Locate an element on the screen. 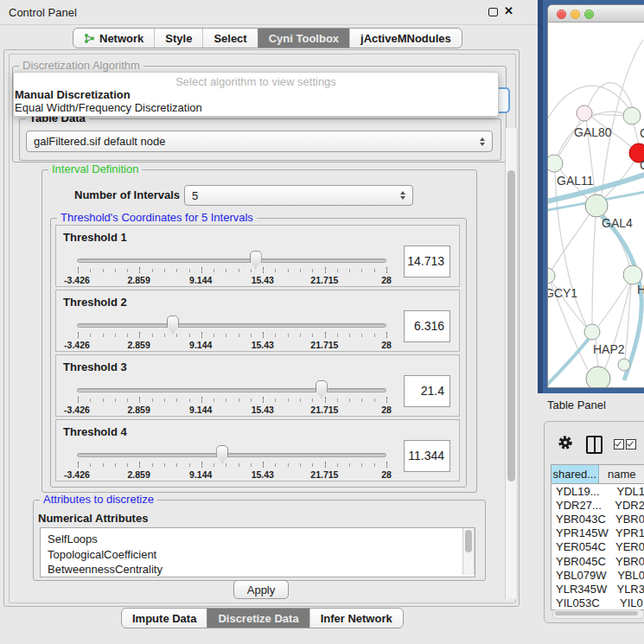  column-header-name: name is located at coordinates (622, 474).